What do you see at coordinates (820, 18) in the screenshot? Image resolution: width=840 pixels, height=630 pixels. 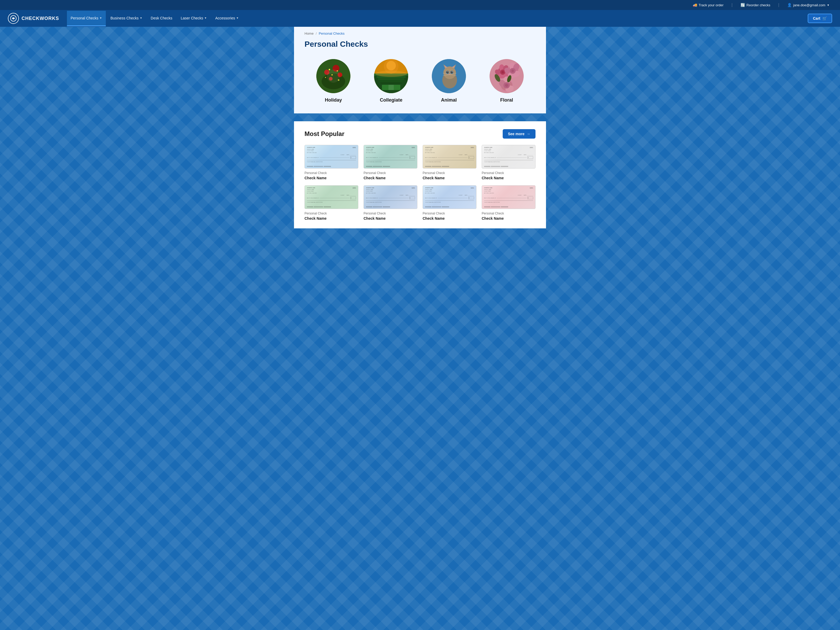 I see `cart-button: Cart 🛒` at bounding box center [820, 18].